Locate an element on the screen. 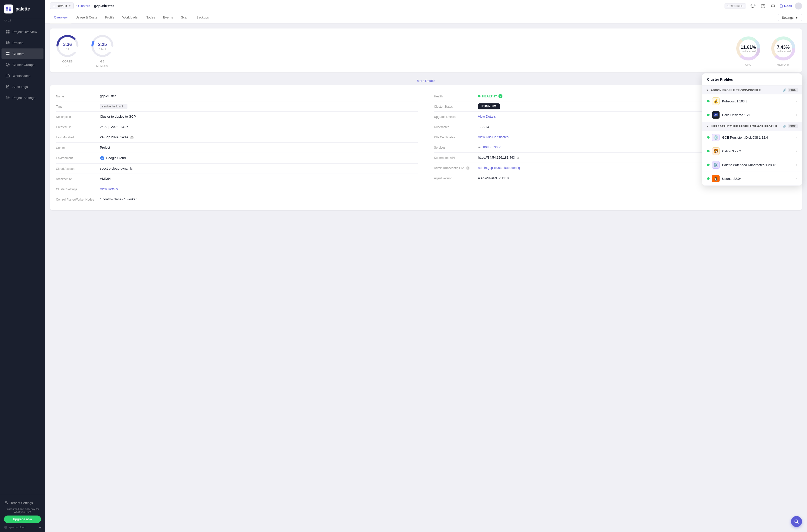  calico-name: Calico 3.27.2 is located at coordinates (758, 151).